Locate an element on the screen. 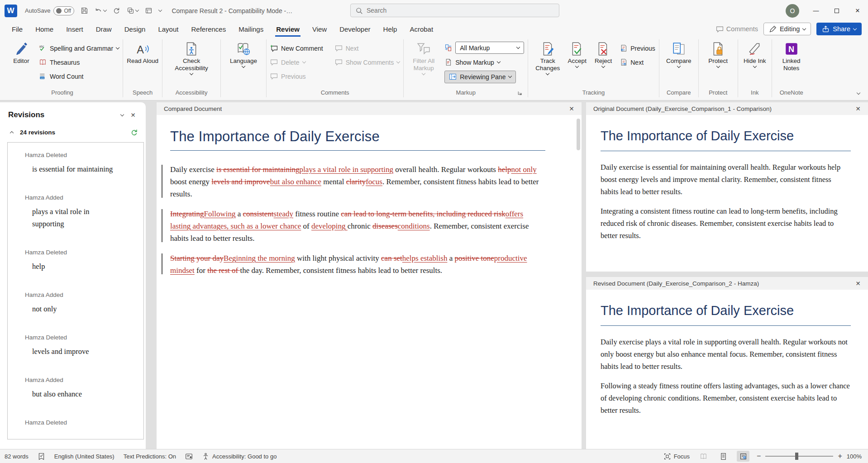 Image resolution: width=868 pixels, height=463 pixels. zoom-in-button: + is located at coordinates (840, 456).